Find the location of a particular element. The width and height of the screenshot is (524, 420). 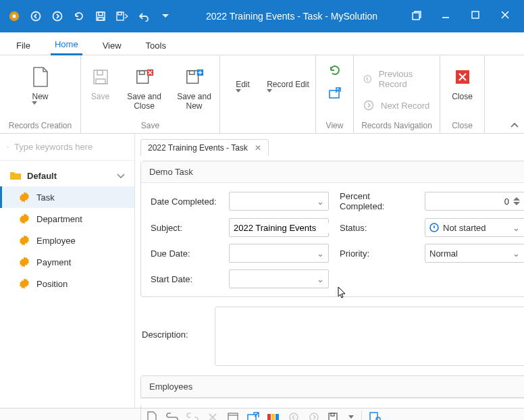

save-new-button: Save and New is located at coordinates (194, 85).